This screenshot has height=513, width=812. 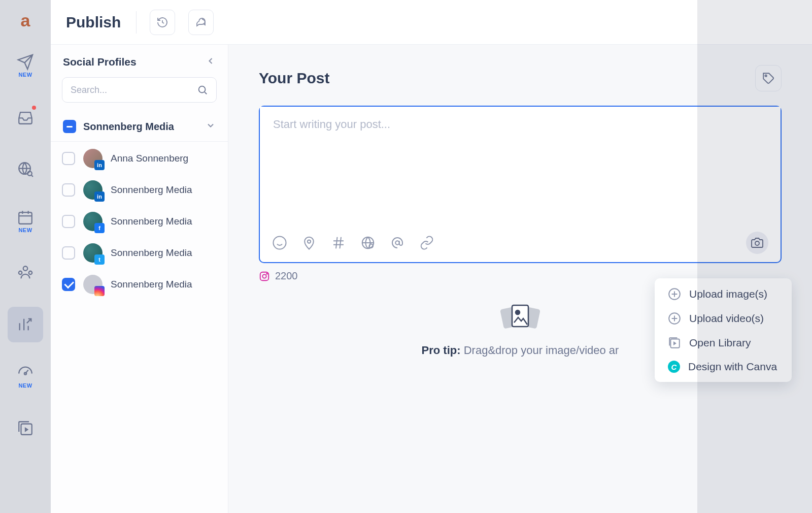 I want to click on notification-dot-icon, so click(x=34, y=108).